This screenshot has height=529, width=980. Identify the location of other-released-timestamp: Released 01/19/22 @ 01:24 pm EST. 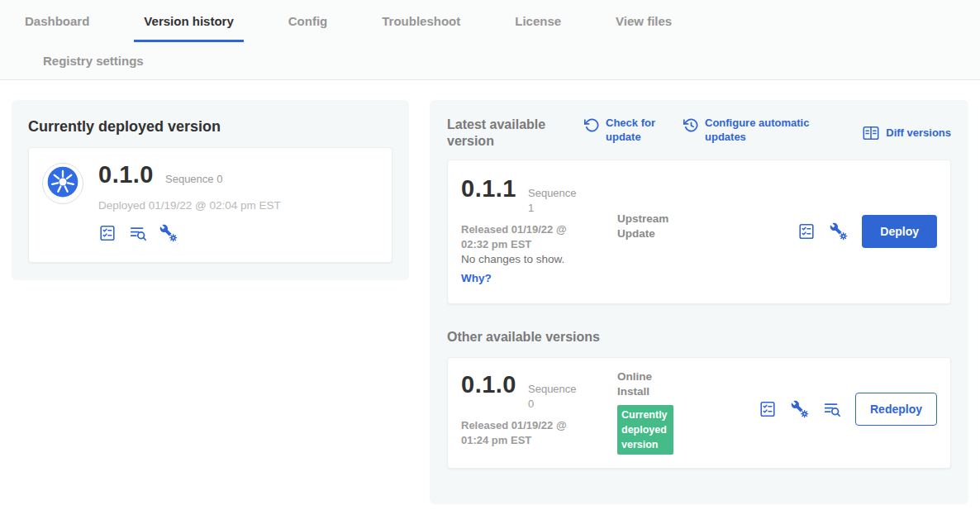
(526, 433).